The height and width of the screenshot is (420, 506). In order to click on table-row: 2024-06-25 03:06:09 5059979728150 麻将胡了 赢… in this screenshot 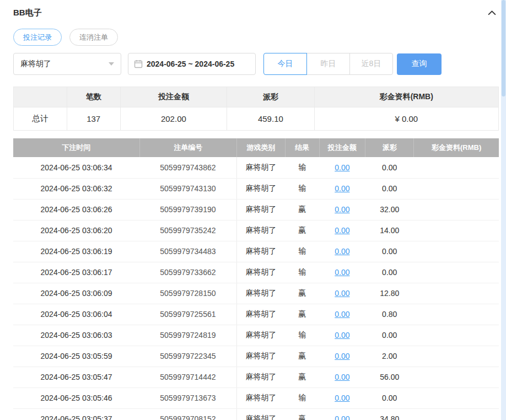, I will do `click(256, 293)`.